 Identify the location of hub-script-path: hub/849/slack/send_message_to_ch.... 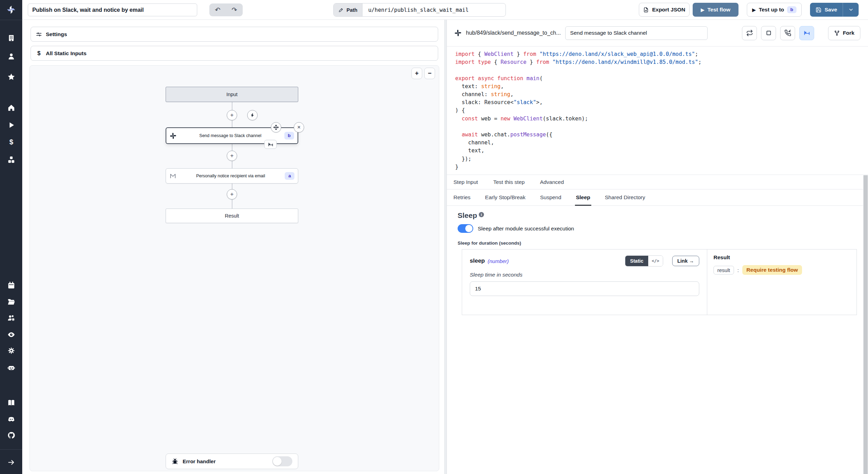
(513, 33).